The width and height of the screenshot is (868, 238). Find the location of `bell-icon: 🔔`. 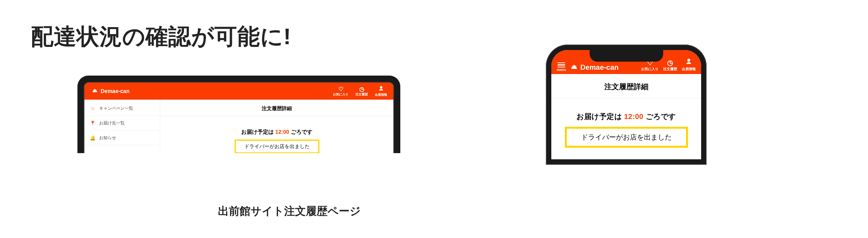

bell-icon: 🔔 is located at coordinates (93, 138).